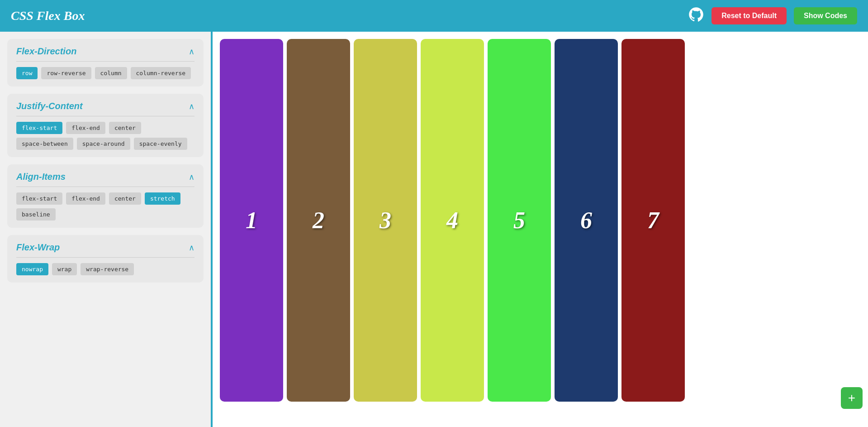 This screenshot has width=868, height=427. What do you see at coordinates (163, 198) in the screenshot?
I see `option-align-items-stretch: stretch` at bounding box center [163, 198].